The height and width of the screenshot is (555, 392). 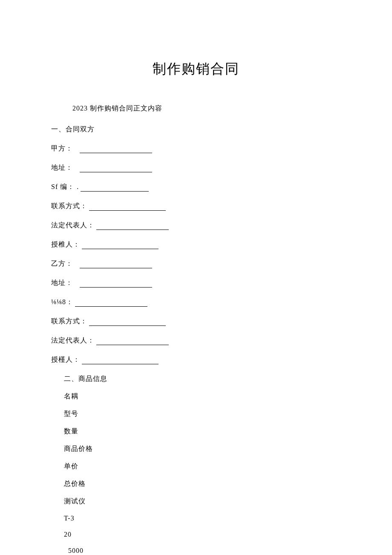 I want to click on party-b-name-underline, so click(x=116, y=264).